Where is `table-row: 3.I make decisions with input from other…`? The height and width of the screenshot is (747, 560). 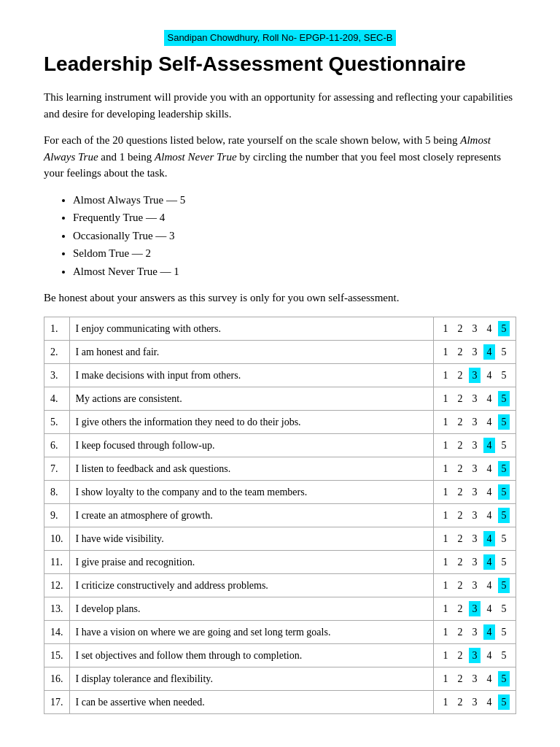 table-row: 3.I make decisions with input from other… is located at coordinates (280, 375).